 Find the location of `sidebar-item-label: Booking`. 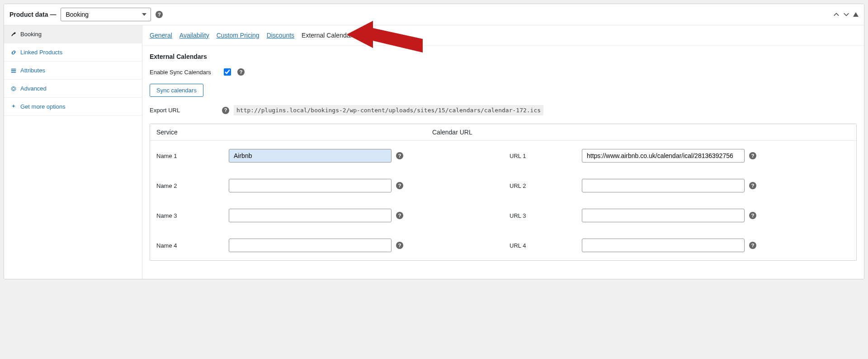

sidebar-item-label: Booking is located at coordinates (31, 34).